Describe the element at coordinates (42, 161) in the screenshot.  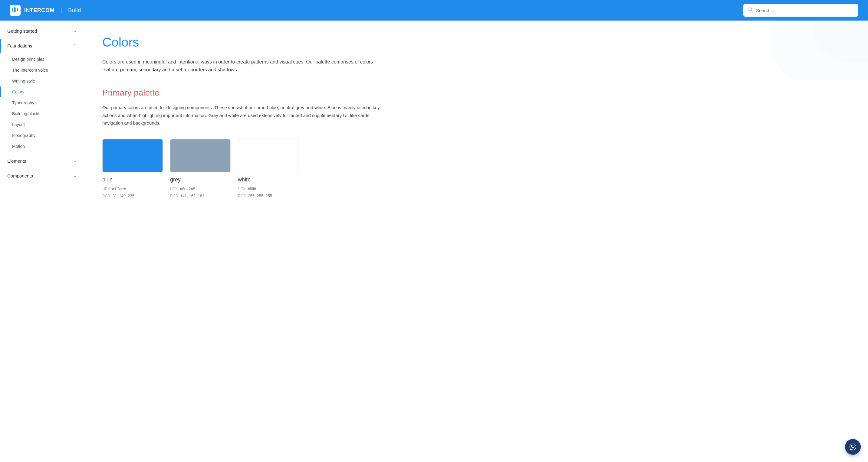
I see `sidebar-section-elements: Elements ⌄` at that location.